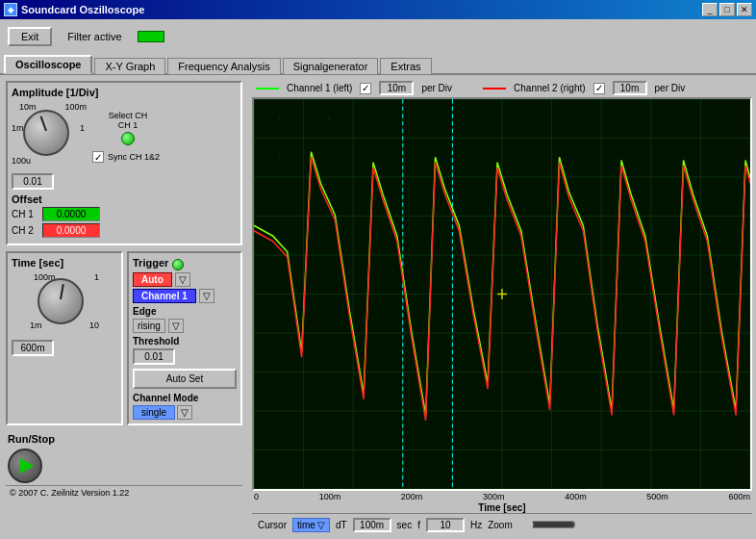 The width and height of the screenshot is (756, 539). Describe the element at coordinates (61, 301) in the screenshot. I see `time-knob` at that location.